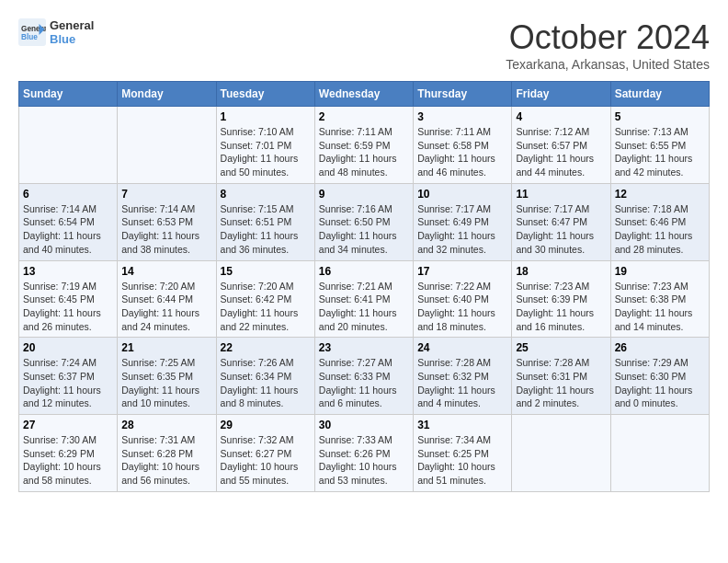 The height and width of the screenshot is (563, 728). What do you see at coordinates (355, 222) in the screenshot?
I see `sunset: Sunset: 6:50 PM` at bounding box center [355, 222].